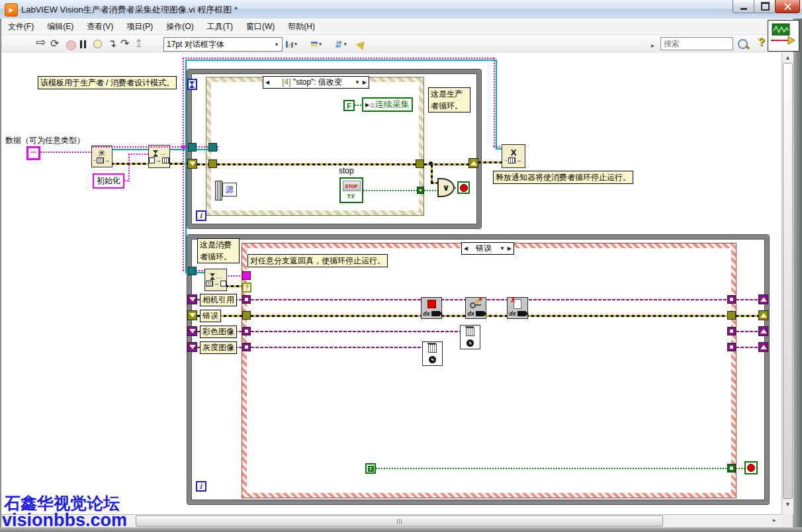 Image resolution: width=802 pixels, height=532 pixels. I want to click on register-label-color-image: 彩色图像, so click(218, 332).